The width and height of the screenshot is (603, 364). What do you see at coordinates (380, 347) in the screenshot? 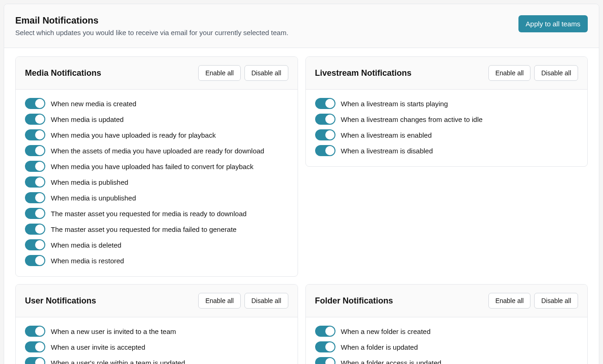
I see `toggle-label: When a folder is updated` at bounding box center [380, 347].